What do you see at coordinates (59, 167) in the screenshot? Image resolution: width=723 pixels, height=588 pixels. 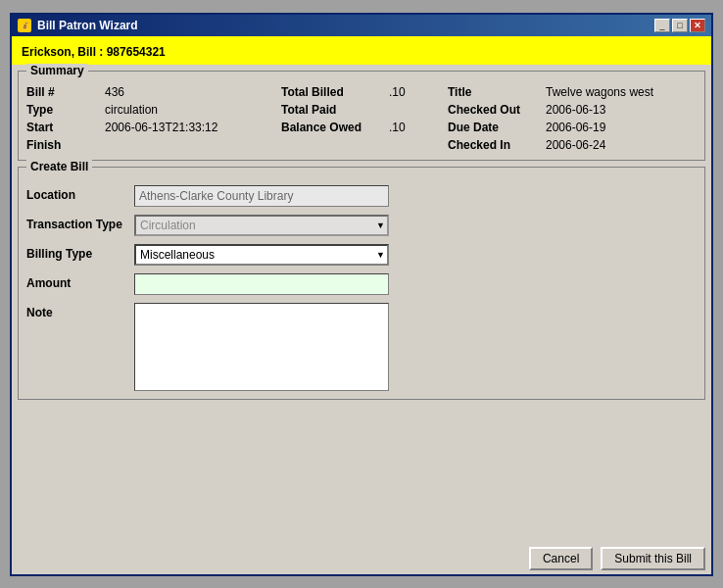 I see `create-bill-title: Create Bill` at bounding box center [59, 167].